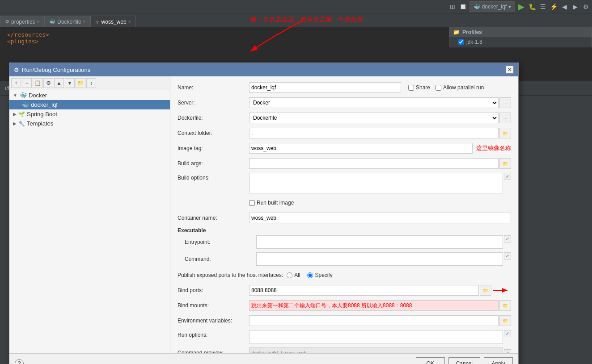 This screenshot has height=364, width=592. Describe the element at coordinates (344, 118) in the screenshot. I see `dockerfile-row: Dockerfile: Dockerfile ···` at that location.